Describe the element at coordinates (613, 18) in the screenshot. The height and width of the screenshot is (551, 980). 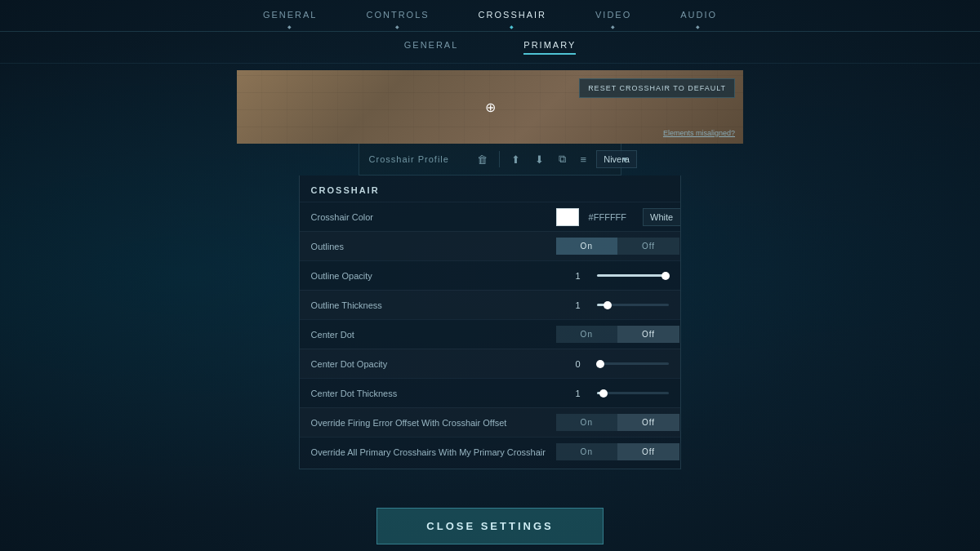
I see `nav-video: VIDEO` at that location.